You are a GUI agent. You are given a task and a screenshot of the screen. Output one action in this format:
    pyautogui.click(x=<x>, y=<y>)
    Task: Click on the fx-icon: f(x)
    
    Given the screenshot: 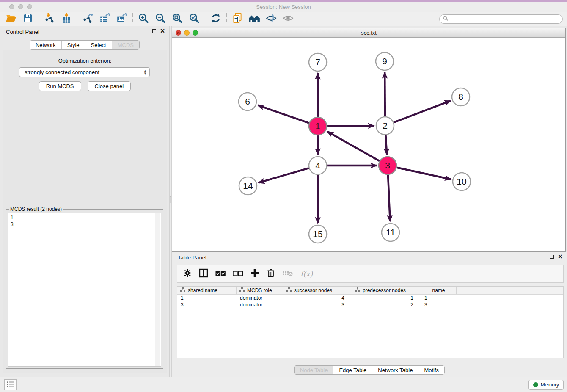 What is the action you would take?
    pyautogui.click(x=306, y=274)
    